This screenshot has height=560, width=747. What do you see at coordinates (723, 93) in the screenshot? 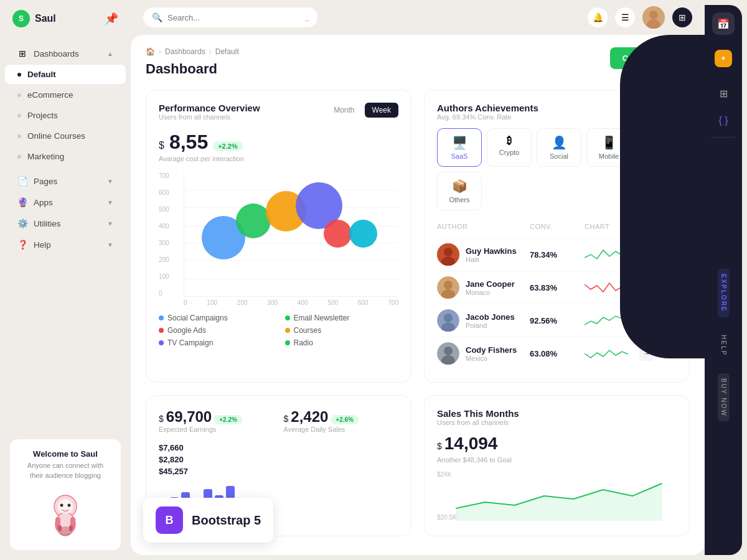
I see `grid-panel-icon: ⊞` at bounding box center [723, 93].